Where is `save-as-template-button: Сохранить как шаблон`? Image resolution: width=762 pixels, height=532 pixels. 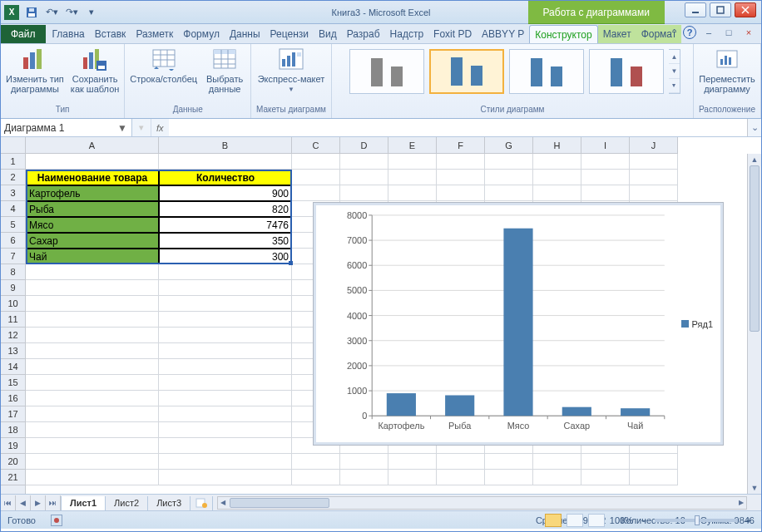 save-as-template-button: Сохранить как шаблон is located at coordinates (95, 70).